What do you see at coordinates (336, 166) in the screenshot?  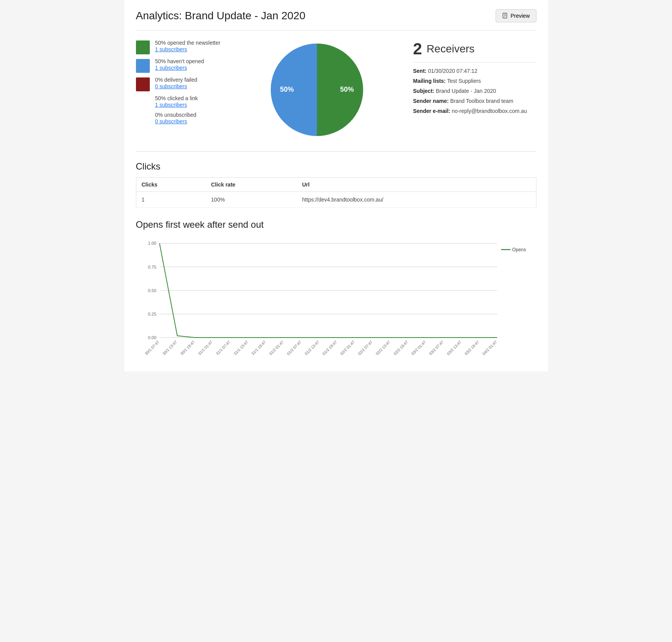 I see `clicks-title: Clicks` at bounding box center [336, 166].